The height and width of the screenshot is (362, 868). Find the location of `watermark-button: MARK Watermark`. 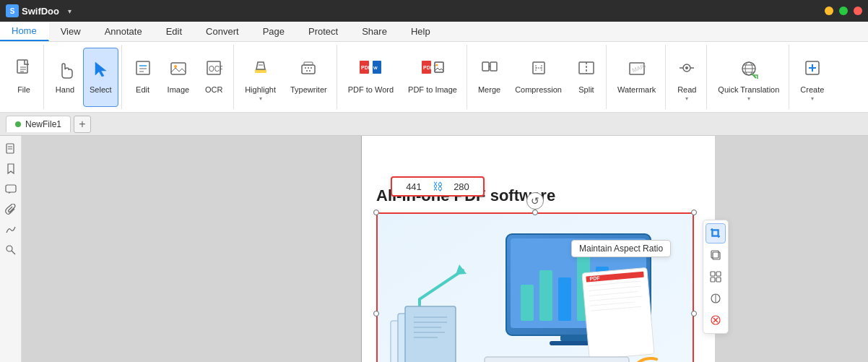

watermark-button: MARK Watermark is located at coordinates (637, 77).